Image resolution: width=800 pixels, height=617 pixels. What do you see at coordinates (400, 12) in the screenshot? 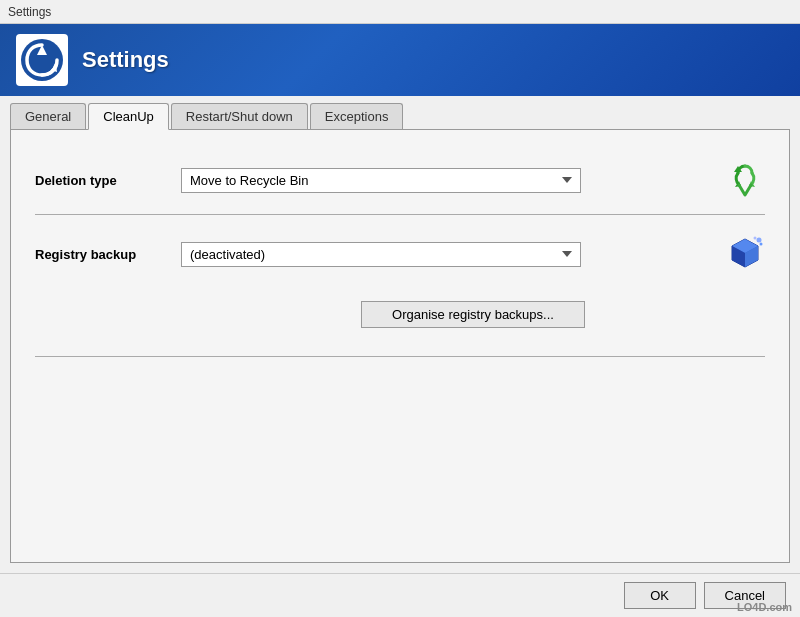
I see `window-title-bar: Settings` at bounding box center [400, 12].